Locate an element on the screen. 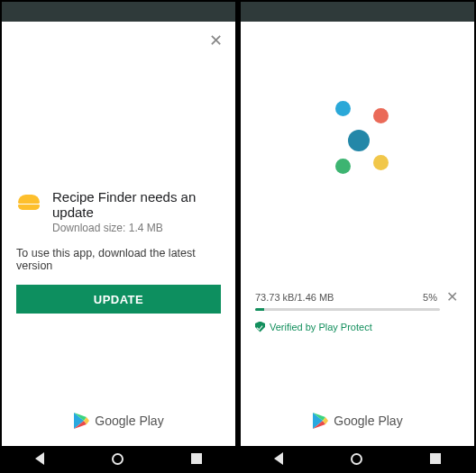 This screenshot has width=476, height=473. close-icon: ✕ is located at coordinates (216, 41).